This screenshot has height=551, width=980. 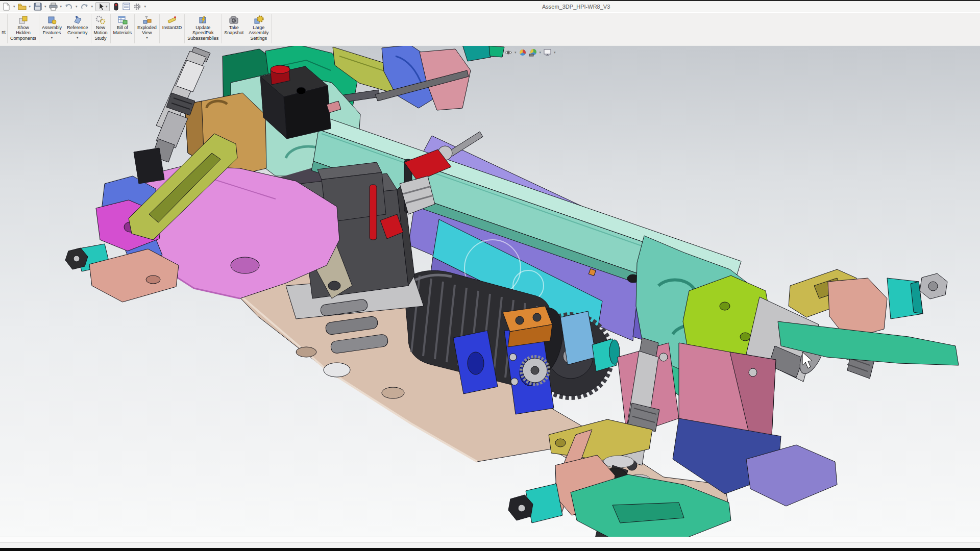 What do you see at coordinates (127, 6) in the screenshot?
I see `options-list-icon` at bounding box center [127, 6].